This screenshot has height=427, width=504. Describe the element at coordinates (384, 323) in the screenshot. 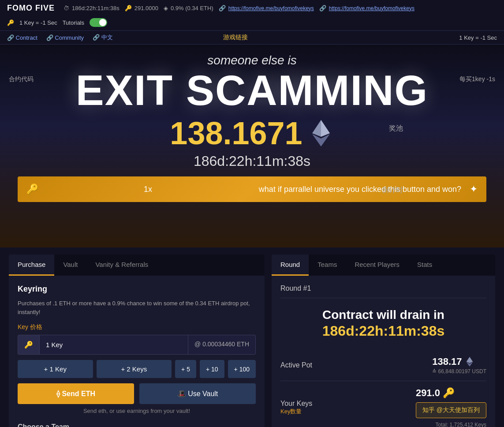

I see `contract-drain-box: Contract will drain in 186d:22h:11m:38s` at that location.